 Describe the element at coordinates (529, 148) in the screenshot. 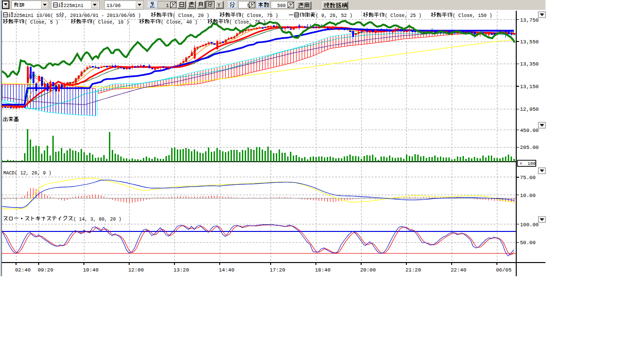

I see `svg-text: 205.00` at that location.